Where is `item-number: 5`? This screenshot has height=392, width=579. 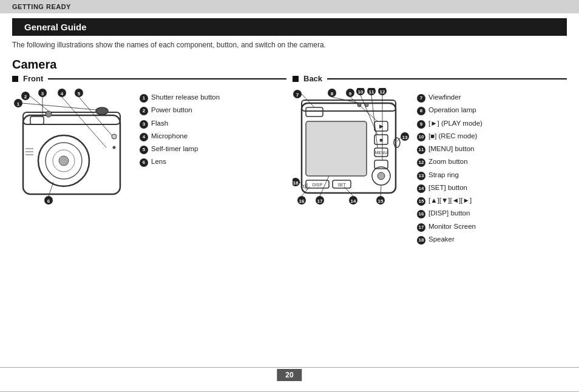 item-number: 5 is located at coordinates (144, 150).